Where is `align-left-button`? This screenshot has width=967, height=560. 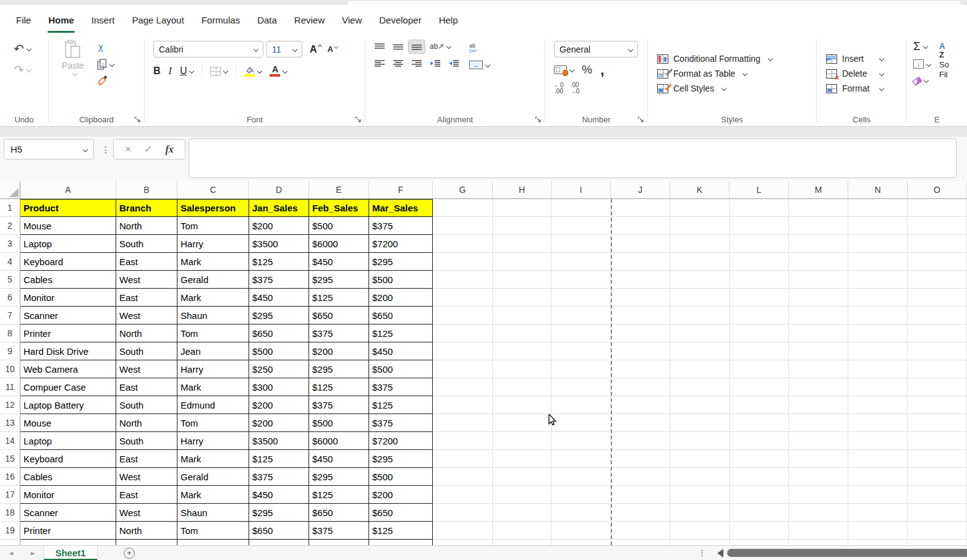 align-left-button is located at coordinates (380, 63).